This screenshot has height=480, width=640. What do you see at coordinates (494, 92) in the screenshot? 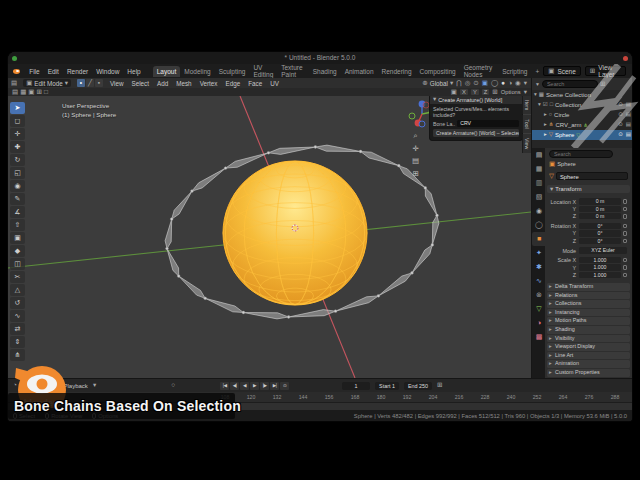
I see `snapping-icon` at bounding box center [494, 92].